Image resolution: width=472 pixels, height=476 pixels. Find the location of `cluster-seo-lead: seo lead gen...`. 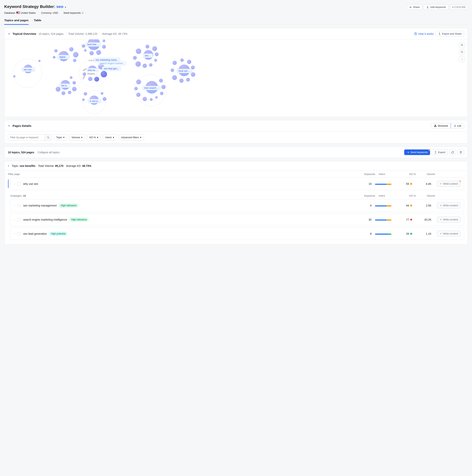

cluster-seo-lead: seo lead gen... is located at coordinates (111, 68).